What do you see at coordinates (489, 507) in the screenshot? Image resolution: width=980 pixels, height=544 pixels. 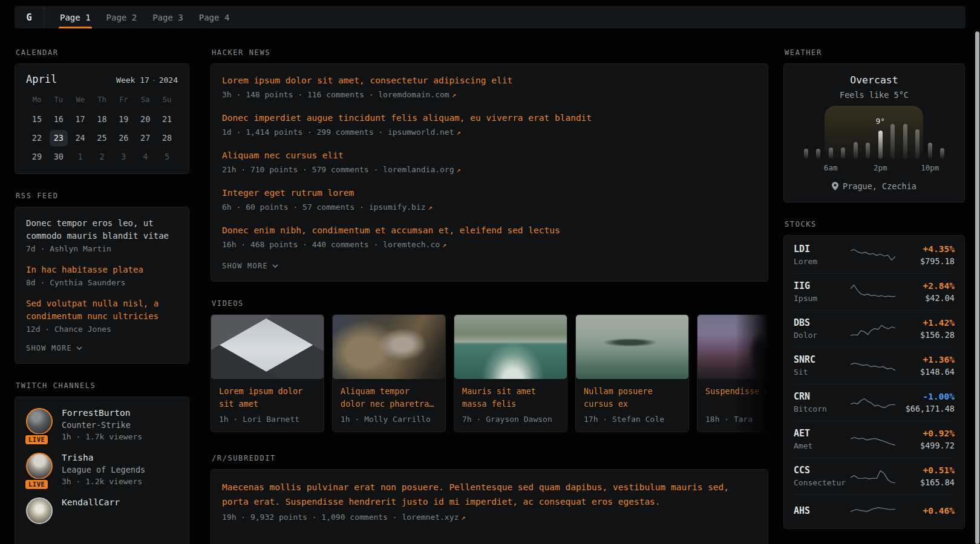 I see `subreddit-widget: Maecenas mollis pulvinar erat non posuer…` at bounding box center [489, 507].